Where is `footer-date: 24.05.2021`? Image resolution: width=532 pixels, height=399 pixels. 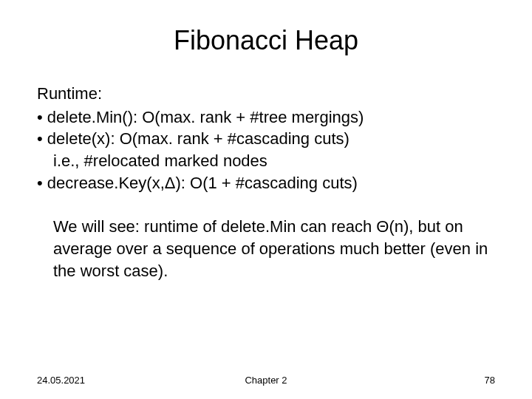 footer-date: 24.05.2021 is located at coordinates (61, 380).